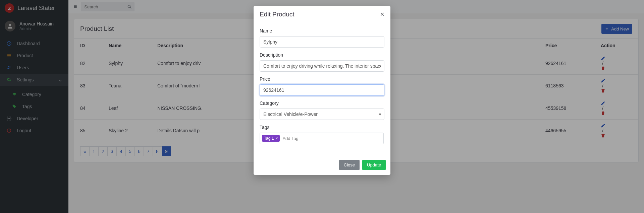  Describe the element at coordinates (322, 79) in the screenshot. I see `price-label: Price` at that location.